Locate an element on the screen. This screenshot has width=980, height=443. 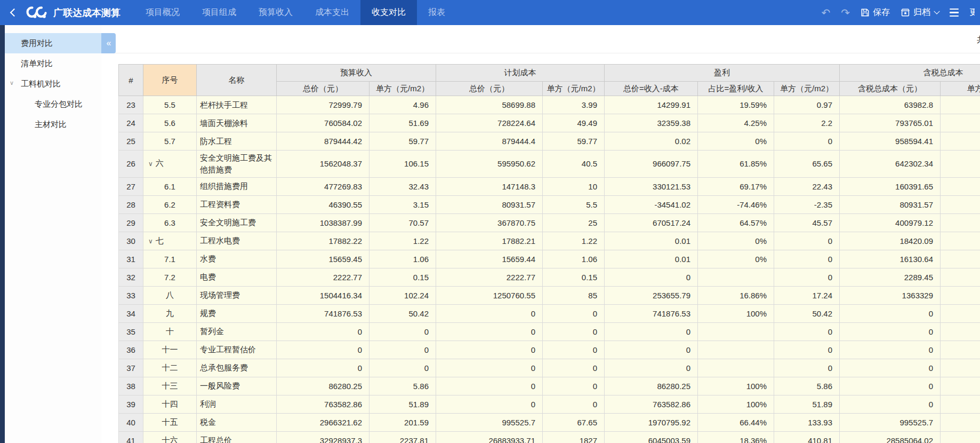
cell-row-index: 37 is located at coordinates (131, 368).